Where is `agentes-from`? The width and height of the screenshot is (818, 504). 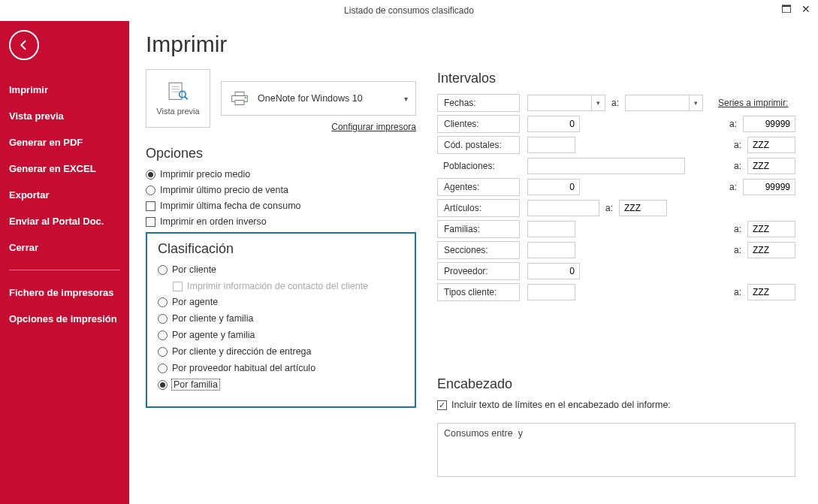
agentes-from is located at coordinates (554, 187).